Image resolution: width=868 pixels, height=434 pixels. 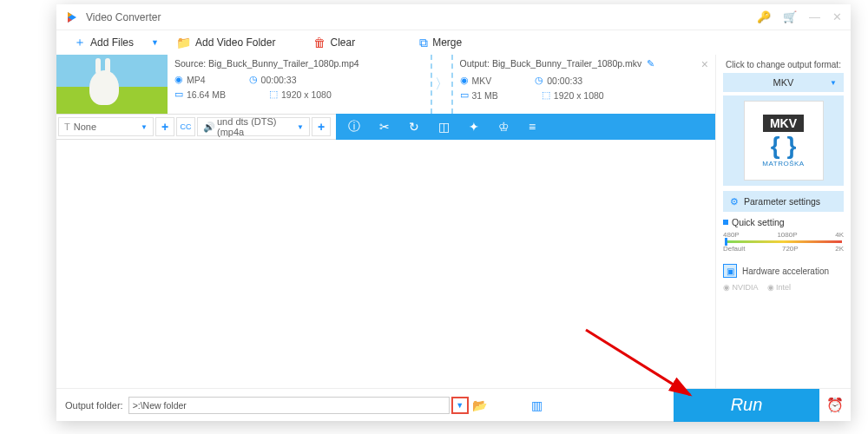 I want to click on crop-tool-icon: ◫, so click(x=444, y=127).